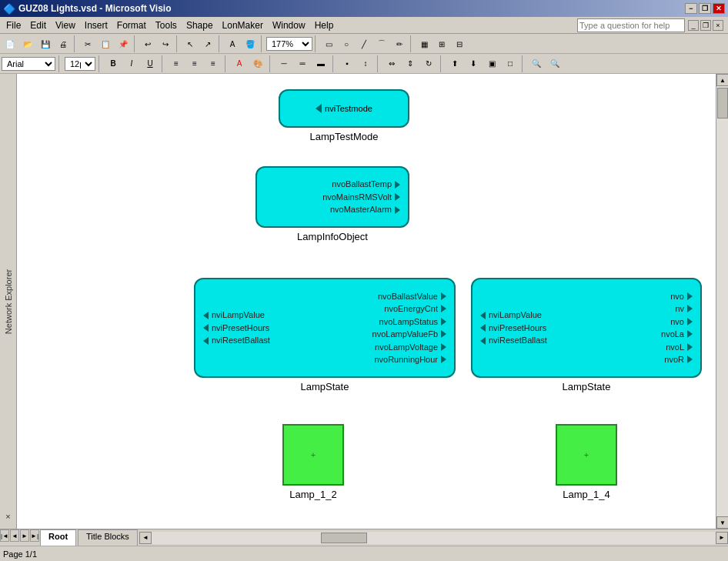 Image resolution: width=728 pixels, height=561 pixels. What do you see at coordinates (722, 538) in the screenshot?
I see `hscroll-right-button: ►` at bounding box center [722, 538].